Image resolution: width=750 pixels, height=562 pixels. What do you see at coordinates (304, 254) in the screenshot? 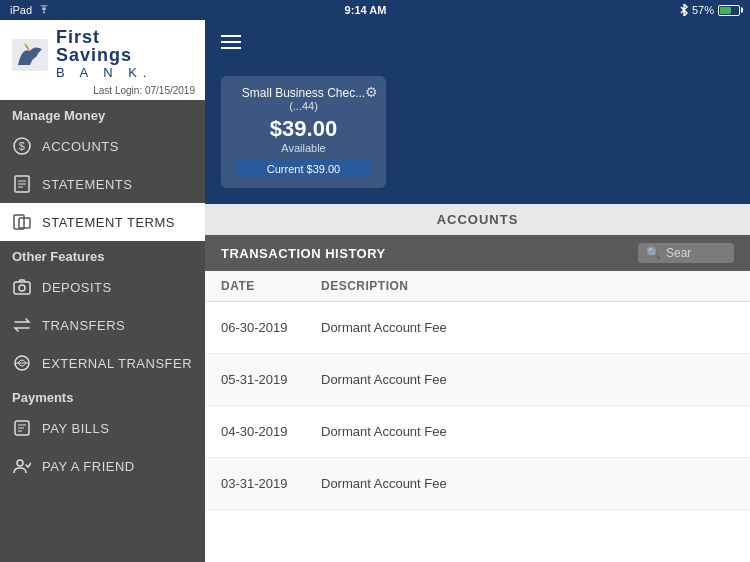
I see `transaction-title: TRANSACTION HISTORY` at bounding box center [304, 254].